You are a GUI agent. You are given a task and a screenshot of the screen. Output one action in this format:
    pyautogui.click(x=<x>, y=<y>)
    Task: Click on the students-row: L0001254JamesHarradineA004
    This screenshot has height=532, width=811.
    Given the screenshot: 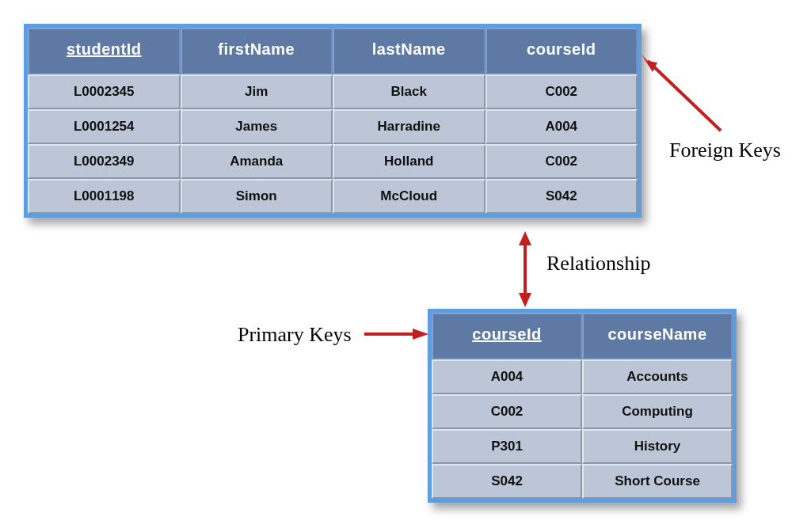 What is the action you would take?
    pyautogui.click(x=333, y=127)
    